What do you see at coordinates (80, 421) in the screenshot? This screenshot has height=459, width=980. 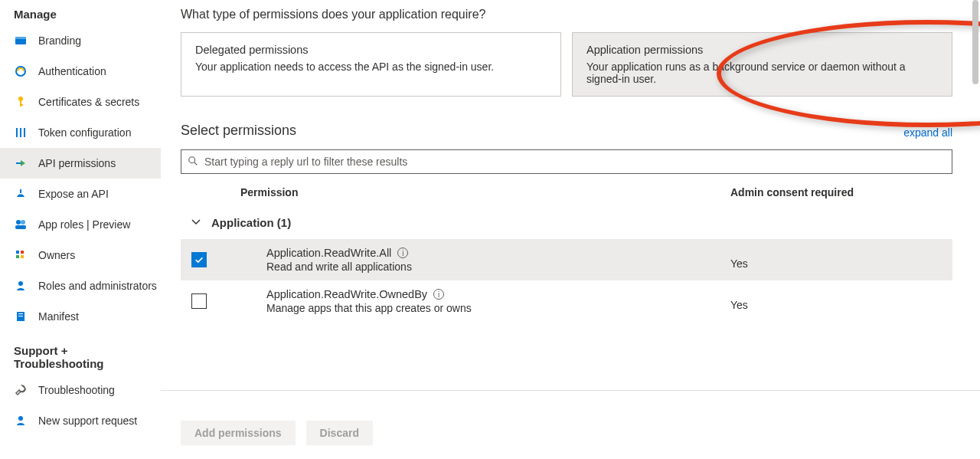 I see `sidebar-item-support-request: New support request` at bounding box center [80, 421].